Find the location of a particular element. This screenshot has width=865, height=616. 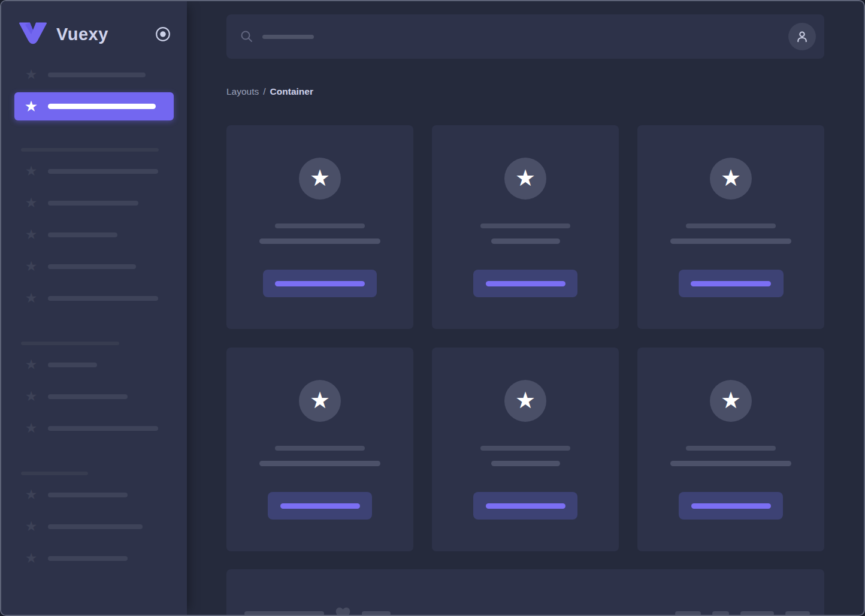

brand-title: Vuexy is located at coordinates (83, 35).